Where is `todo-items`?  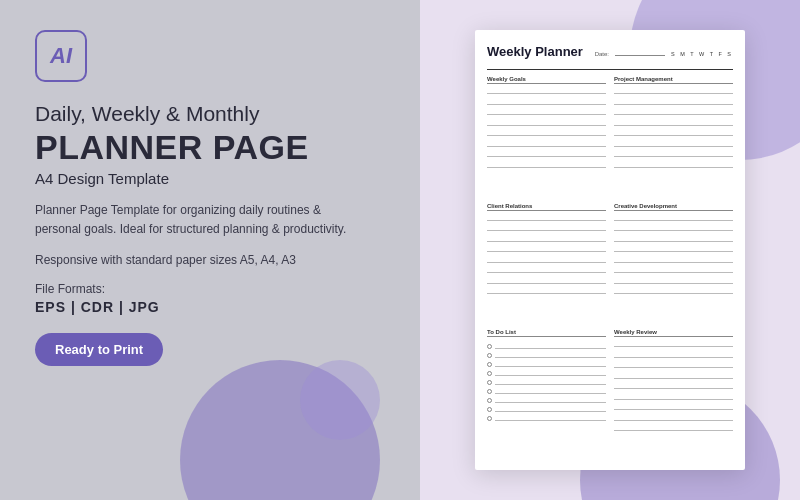
todo-items is located at coordinates (546, 382).